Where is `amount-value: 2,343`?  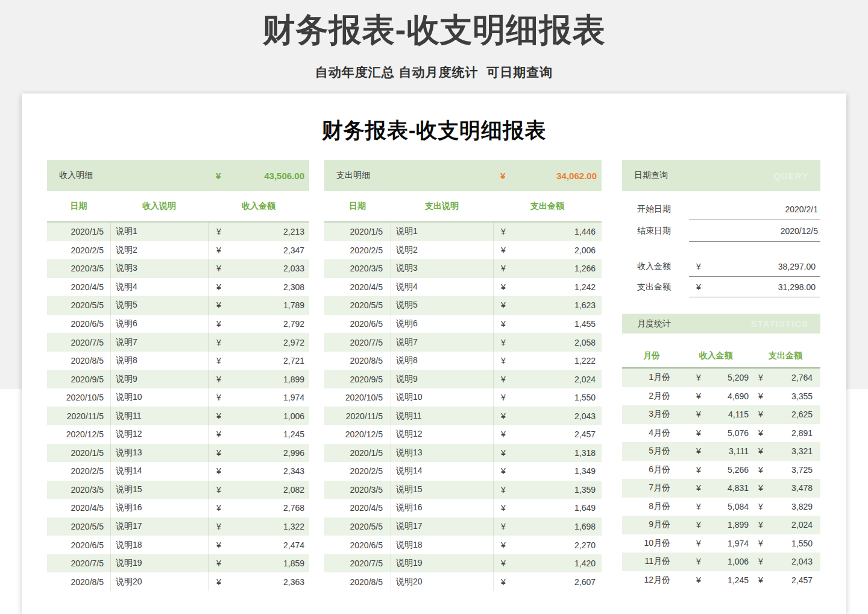
amount-value: 2,343 is located at coordinates (294, 471).